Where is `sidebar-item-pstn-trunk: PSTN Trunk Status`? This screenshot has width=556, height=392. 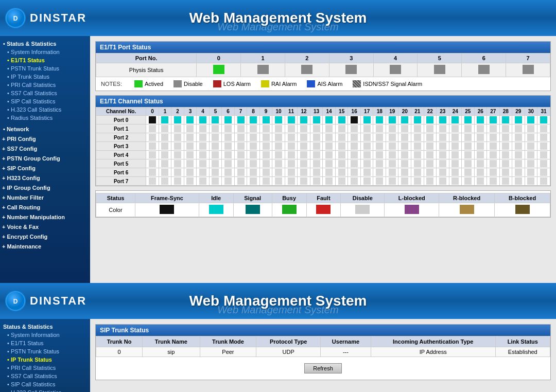
sidebar-item-pstn-trunk: PSTN Trunk Status is located at coordinates (45, 68).